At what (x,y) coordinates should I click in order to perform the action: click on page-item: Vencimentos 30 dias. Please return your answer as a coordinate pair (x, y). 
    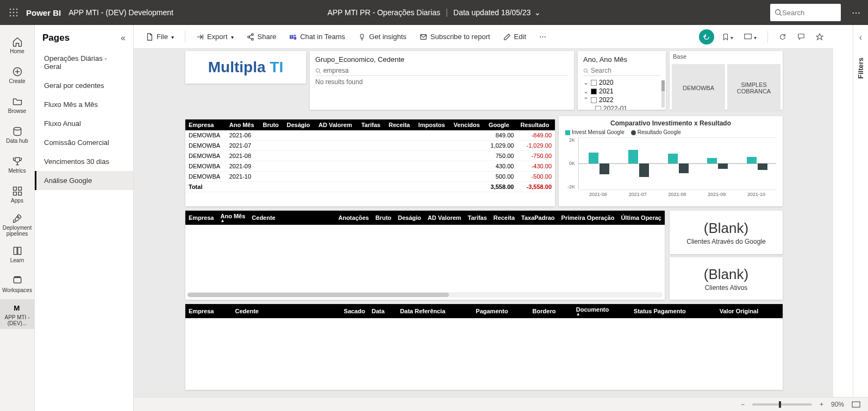
    Looking at the image, I should click on (84, 162).